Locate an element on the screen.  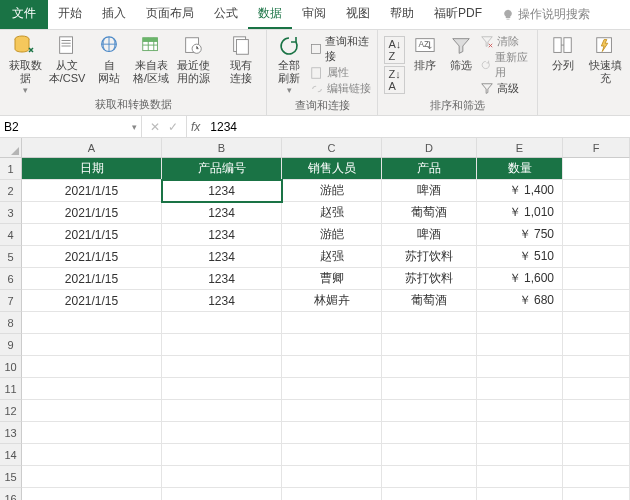
menu-pagelayout: 页面布局 is located at coordinates (170, 14).